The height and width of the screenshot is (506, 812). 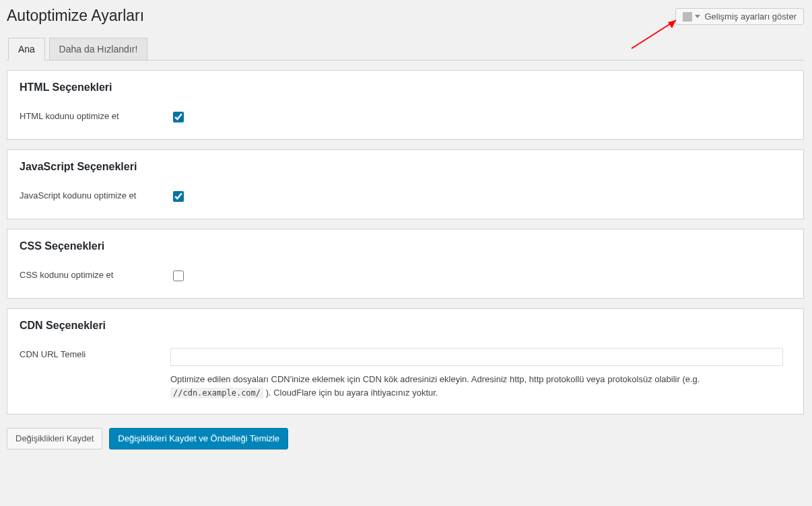 I want to click on tab-main: Ana, so click(x=27, y=49).